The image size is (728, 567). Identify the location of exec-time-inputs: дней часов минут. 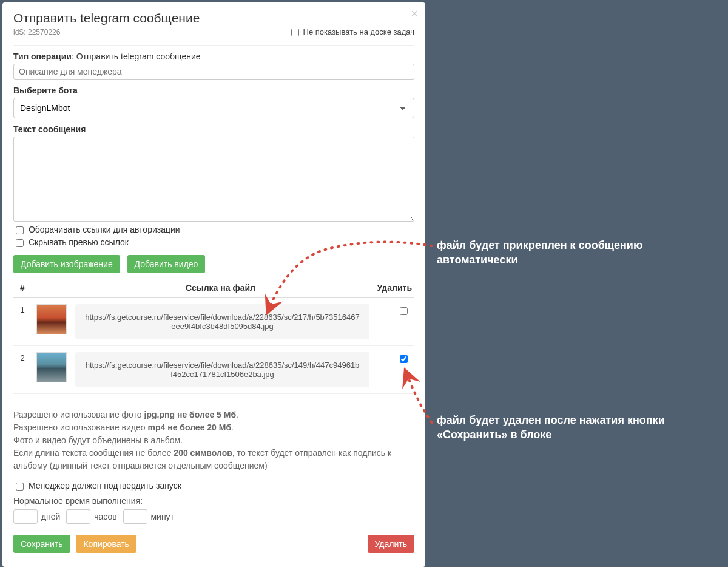
(214, 517).